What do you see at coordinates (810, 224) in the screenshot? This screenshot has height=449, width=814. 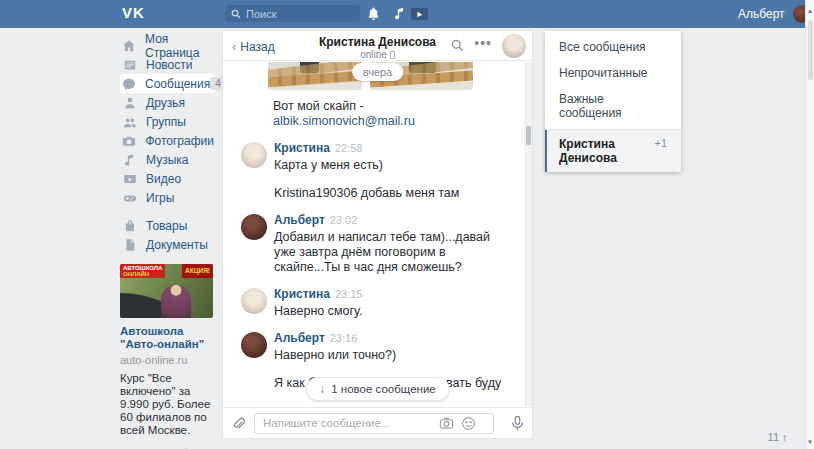 I see `page-scrollbar: ▲ ▼` at bounding box center [810, 224].